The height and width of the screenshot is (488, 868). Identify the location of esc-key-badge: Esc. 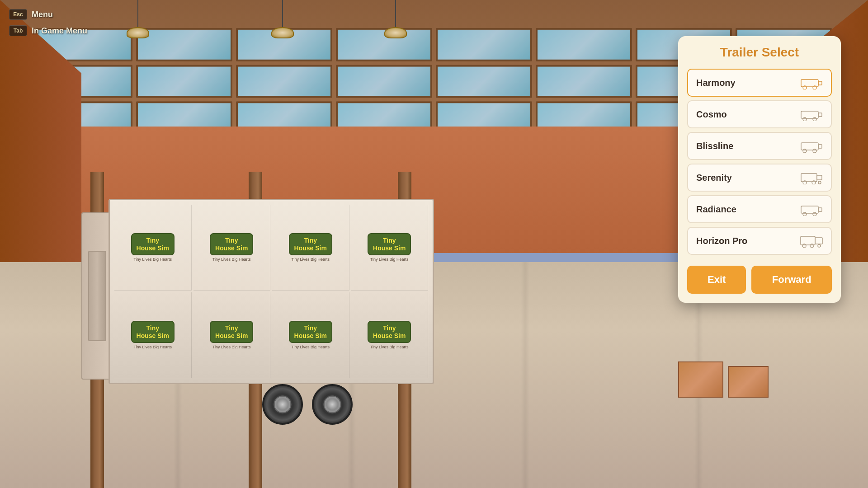
(18, 14).